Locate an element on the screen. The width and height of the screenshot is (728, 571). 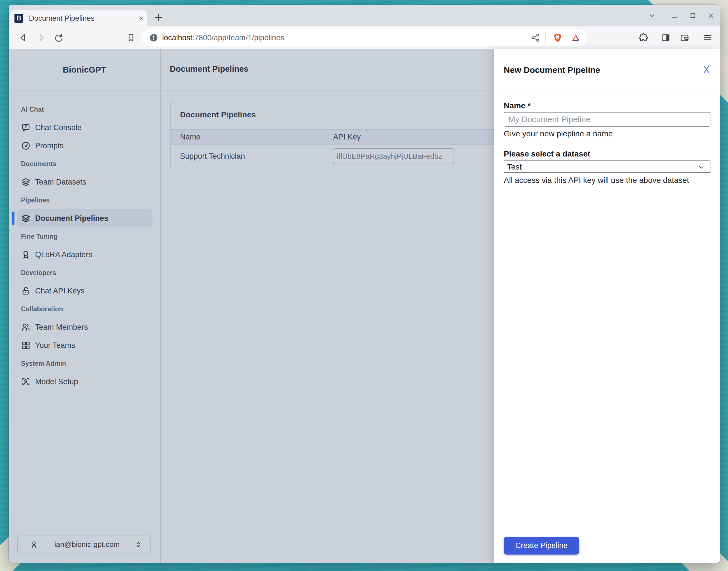
sidebar-item-chat-console: ? Chat Console is located at coordinates (84, 128).